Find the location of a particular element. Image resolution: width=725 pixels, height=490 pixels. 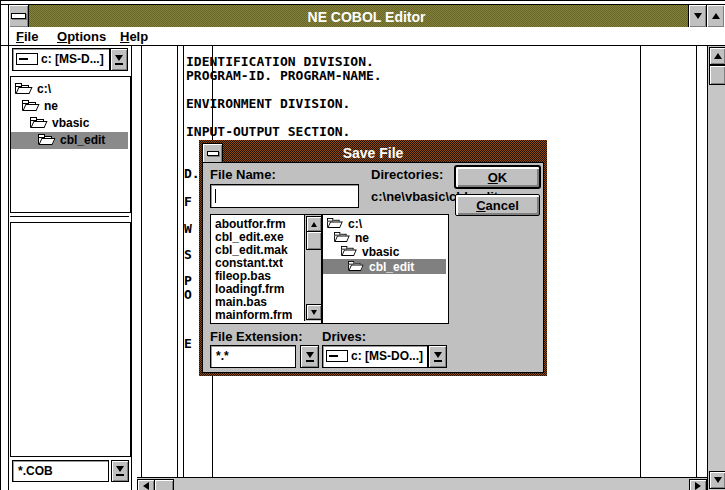

tree-item-label: c:\ is located at coordinates (44, 89).